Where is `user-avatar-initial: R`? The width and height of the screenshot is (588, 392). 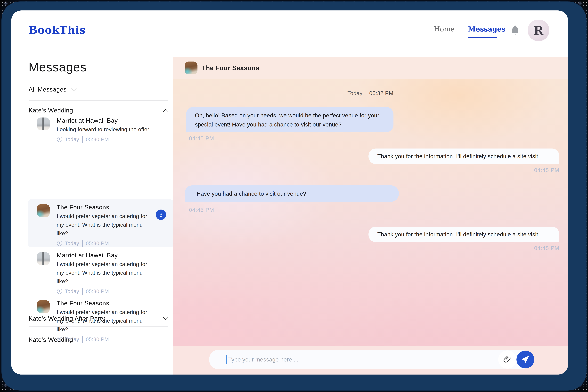
user-avatar-initial: R is located at coordinates (538, 30).